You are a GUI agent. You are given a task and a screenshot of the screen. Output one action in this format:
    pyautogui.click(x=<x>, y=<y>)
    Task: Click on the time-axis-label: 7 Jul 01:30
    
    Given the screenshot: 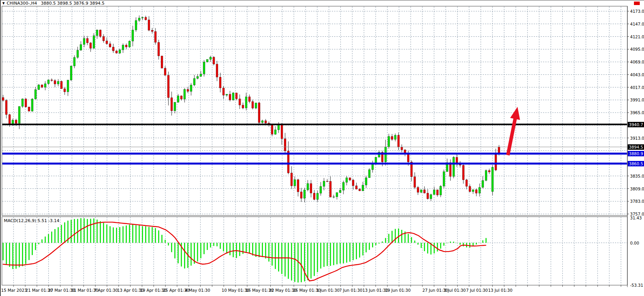 What is the action you would take?
    pyautogui.click(x=477, y=290)
    